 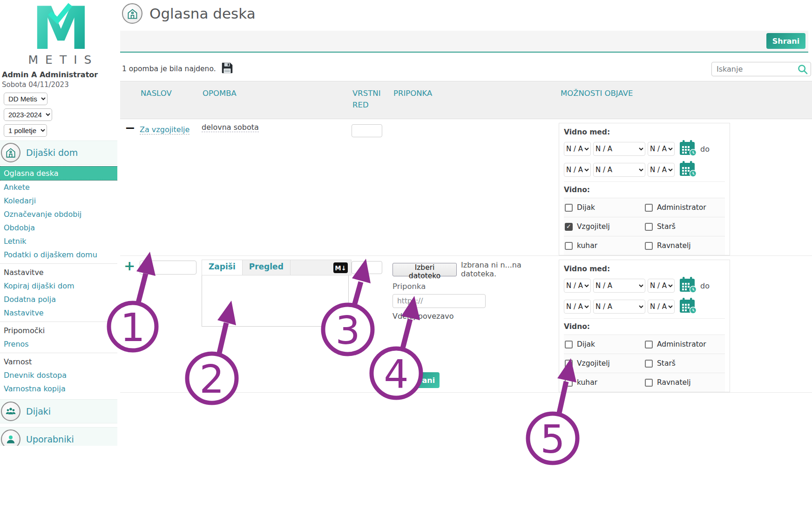 What do you see at coordinates (60, 74) in the screenshot?
I see `user-name: Admin A Administrator` at bounding box center [60, 74].